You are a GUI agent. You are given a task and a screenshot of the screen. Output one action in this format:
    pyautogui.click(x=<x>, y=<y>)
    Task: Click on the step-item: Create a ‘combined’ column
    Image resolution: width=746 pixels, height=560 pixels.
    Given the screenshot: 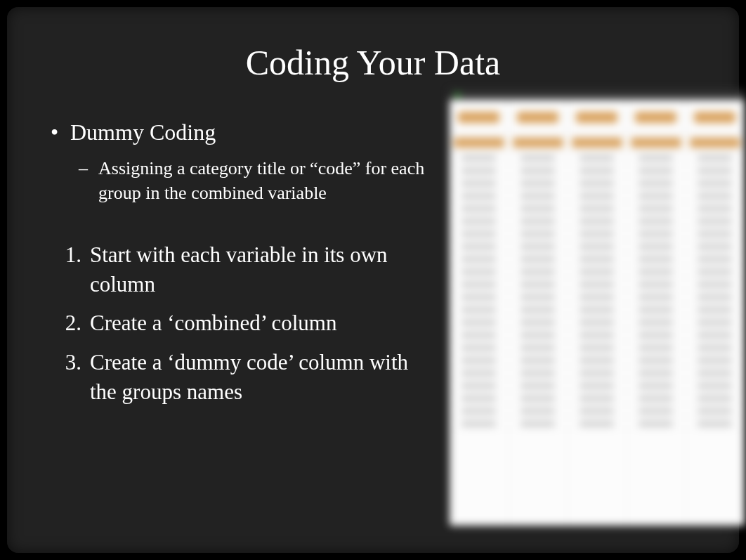 What is the action you would take?
    pyautogui.click(x=239, y=323)
    